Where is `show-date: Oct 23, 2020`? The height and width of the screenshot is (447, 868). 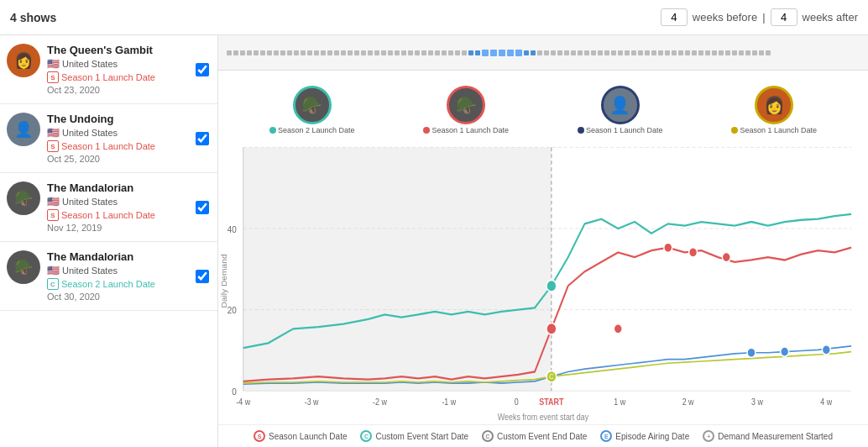 show-date: Oct 23, 2020 is located at coordinates (128, 90).